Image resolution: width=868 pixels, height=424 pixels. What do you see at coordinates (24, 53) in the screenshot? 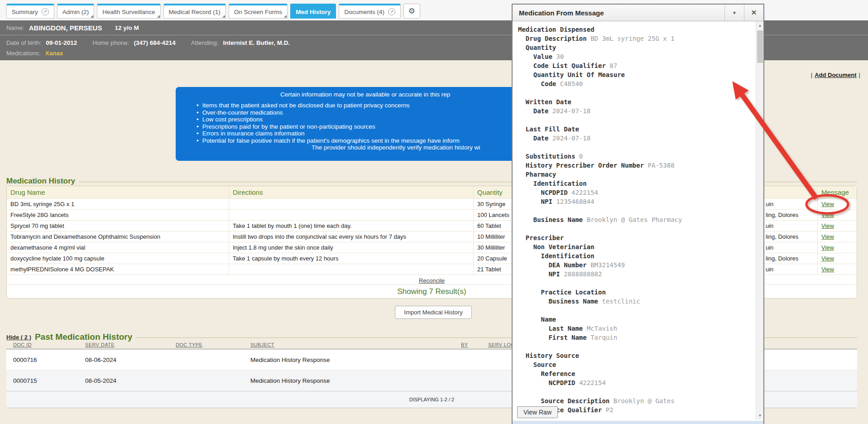
I see `medications-label: Medications:` at bounding box center [24, 53].